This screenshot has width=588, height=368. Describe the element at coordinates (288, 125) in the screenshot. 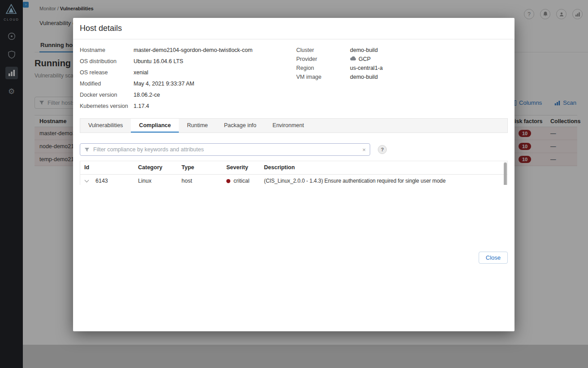

I see `modal-tab: Environment` at that location.